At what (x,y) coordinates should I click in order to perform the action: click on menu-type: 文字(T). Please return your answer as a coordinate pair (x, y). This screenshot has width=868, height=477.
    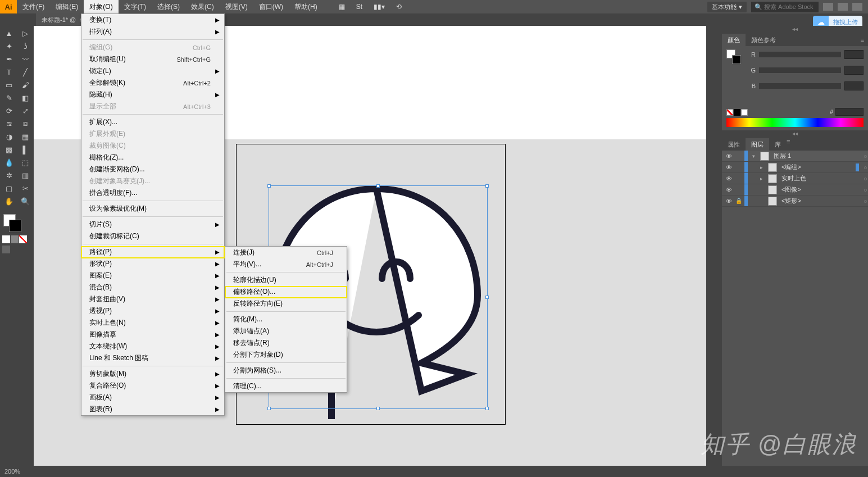
    Looking at the image, I should click on (135, 7).